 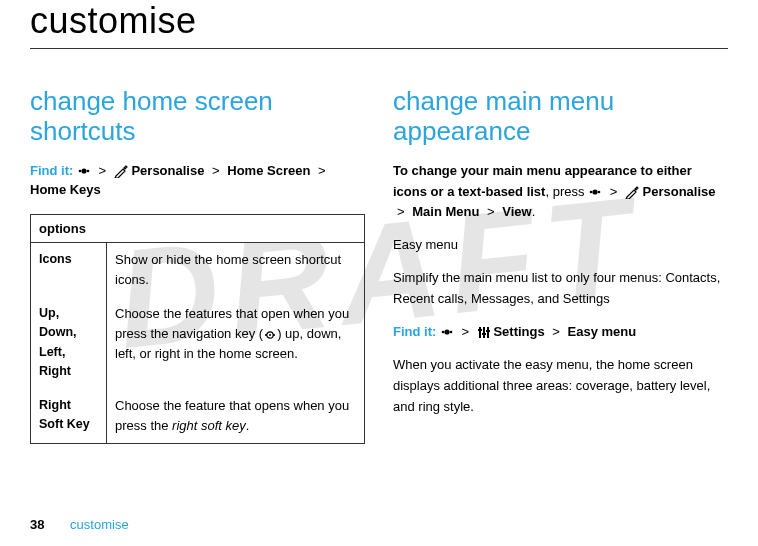 What do you see at coordinates (198, 270) in the screenshot?
I see `table-row: Icons Show or hide the home screen short…` at bounding box center [198, 270].